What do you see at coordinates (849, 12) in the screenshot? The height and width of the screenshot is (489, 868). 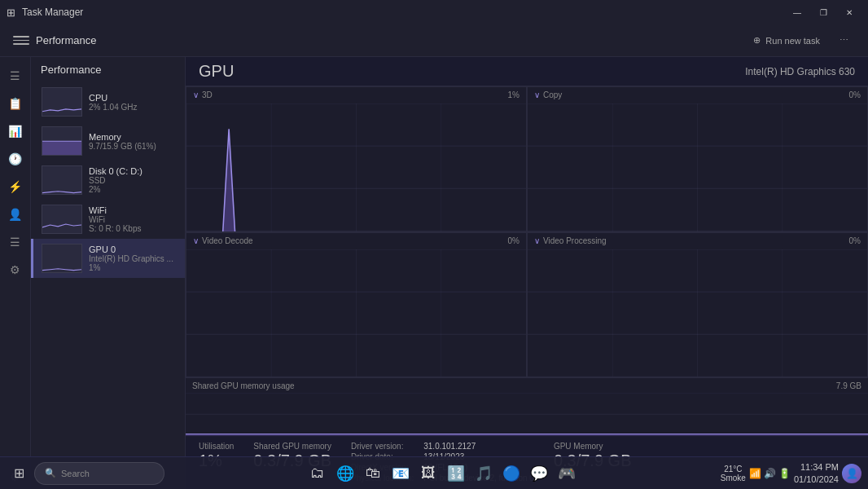 I see `close-button: ✕` at bounding box center [849, 12].